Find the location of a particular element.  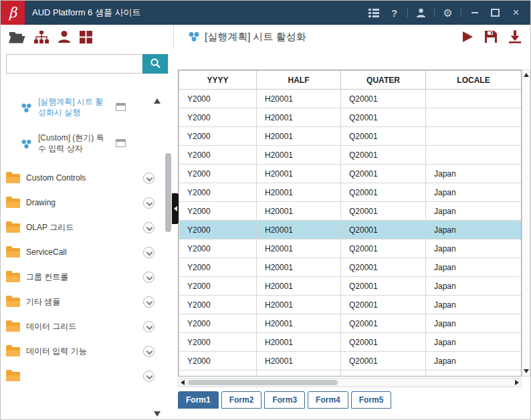

minimize-icon is located at coordinates (475, 13).